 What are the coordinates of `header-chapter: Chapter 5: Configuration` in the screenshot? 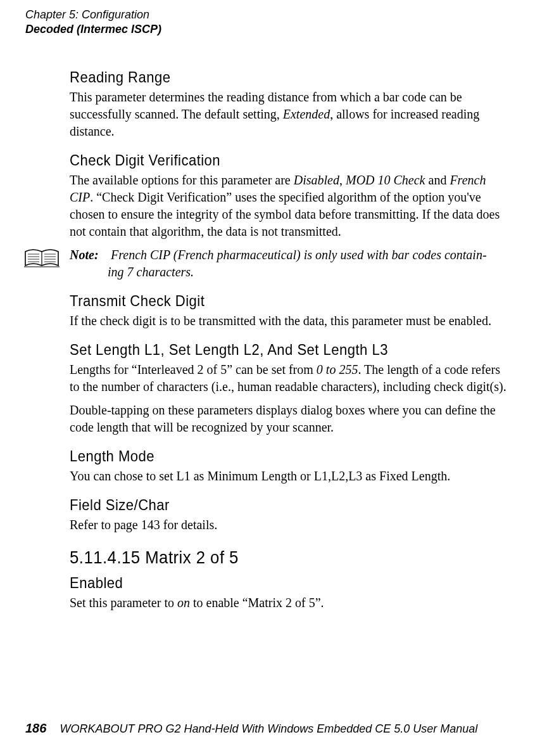 It's located at (94, 15).